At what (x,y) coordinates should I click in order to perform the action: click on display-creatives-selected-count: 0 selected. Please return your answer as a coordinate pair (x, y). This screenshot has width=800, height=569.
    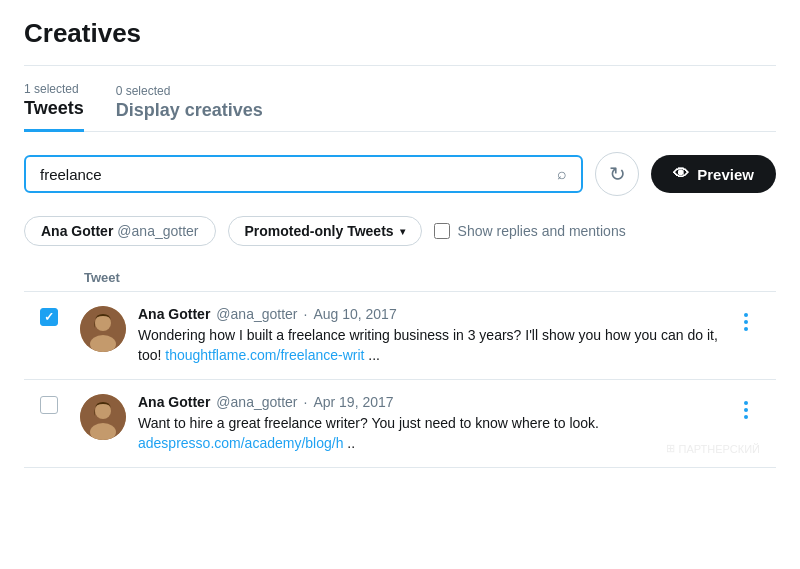
    Looking at the image, I should click on (144, 91).